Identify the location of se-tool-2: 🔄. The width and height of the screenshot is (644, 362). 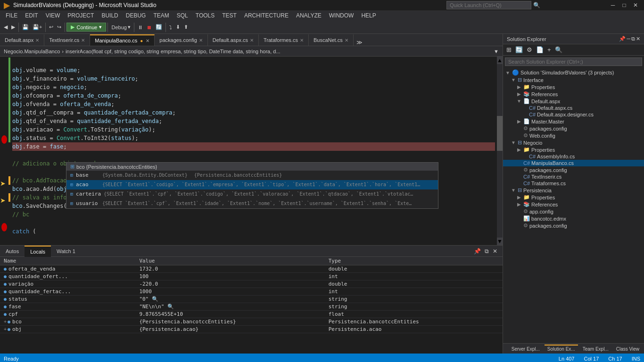
(519, 50).